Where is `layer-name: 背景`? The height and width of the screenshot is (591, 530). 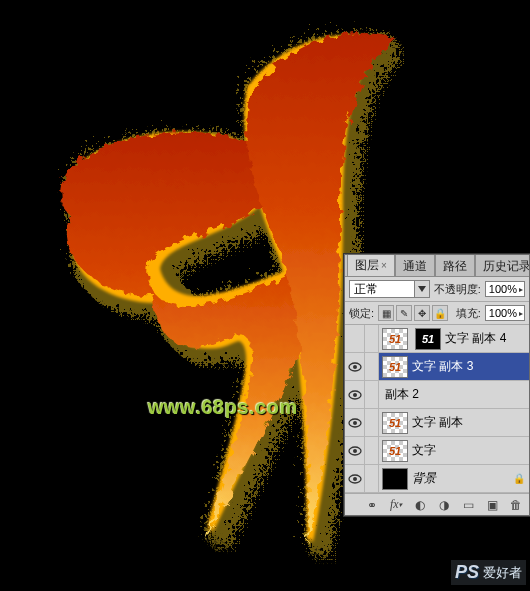
layer-name: 背景 is located at coordinates (462, 478).